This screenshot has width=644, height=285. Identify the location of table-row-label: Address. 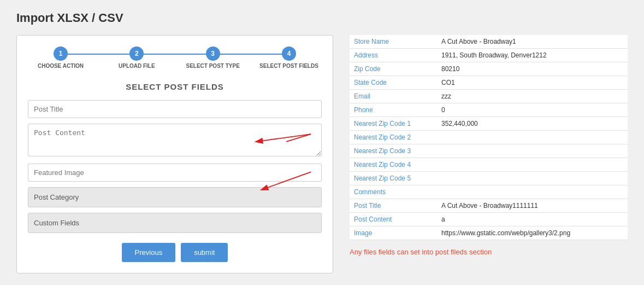
(393, 56).